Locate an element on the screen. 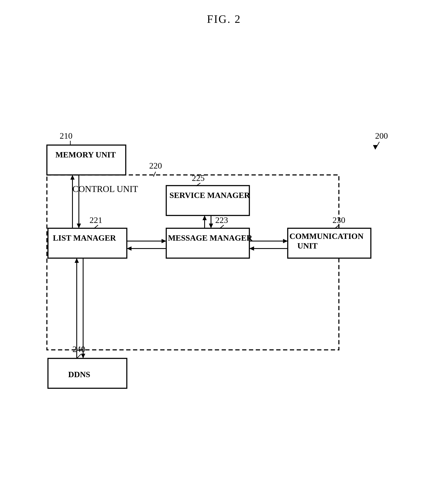  communication-unit-text: COMMUNICATION is located at coordinates (326, 236).